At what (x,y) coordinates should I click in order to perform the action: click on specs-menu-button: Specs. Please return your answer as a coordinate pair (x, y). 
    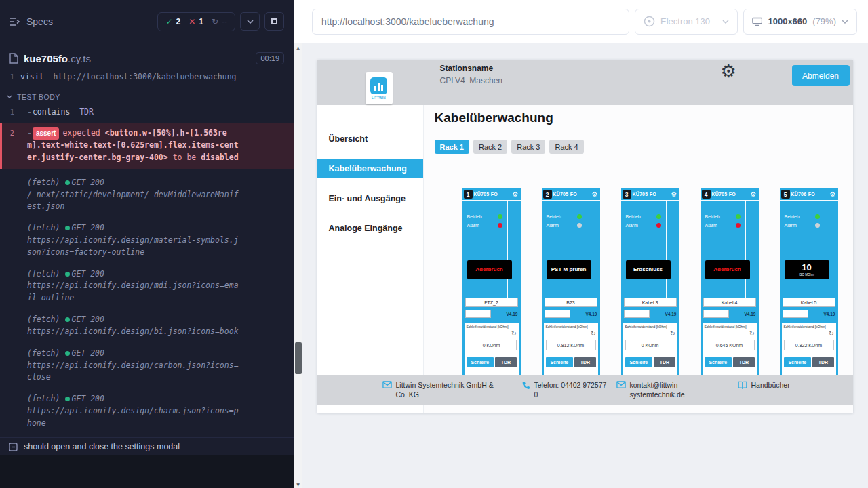
    Looking at the image, I should click on (31, 22).